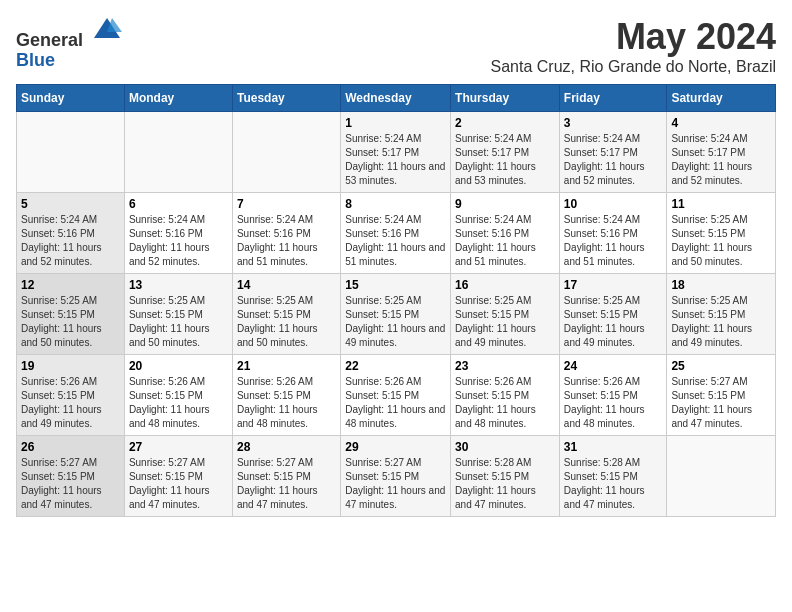  Describe the element at coordinates (396, 396) in the screenshot. I see `calendar-cell: 22Sunrise: 5:26 AM Sunset: 5:15 PM Dayli…` at that location.